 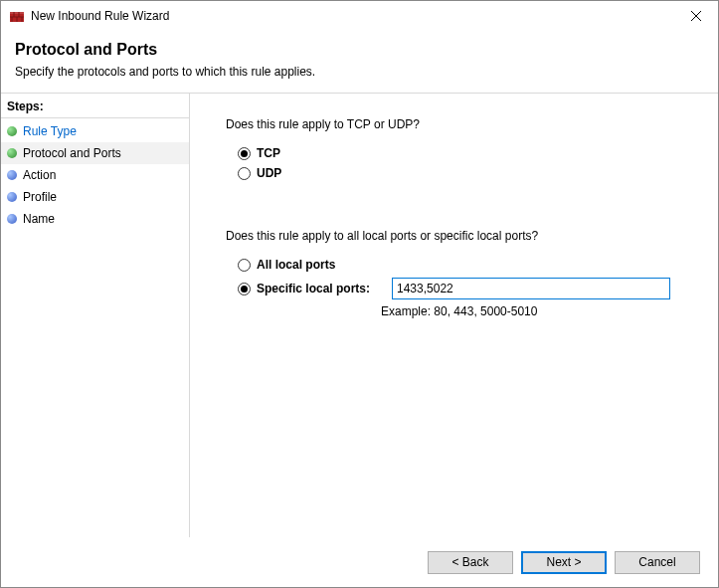 I want to click on specific-ports-input, so click(x=531, y=289).